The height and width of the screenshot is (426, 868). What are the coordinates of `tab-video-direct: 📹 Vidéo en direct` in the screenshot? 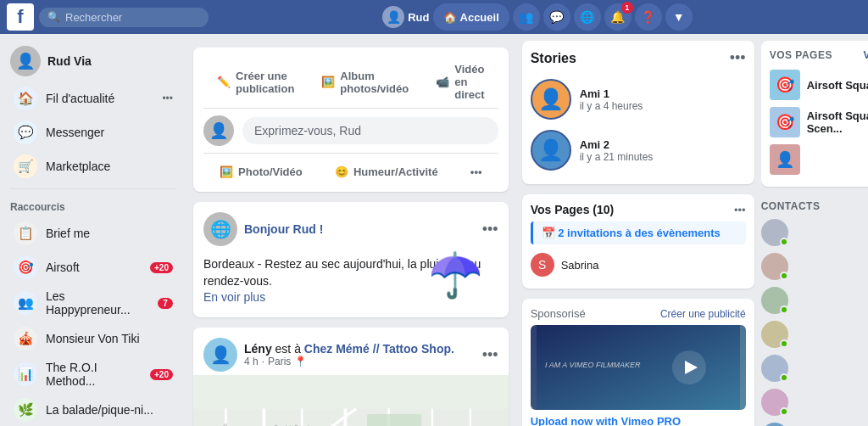 It's located at (459, 81).